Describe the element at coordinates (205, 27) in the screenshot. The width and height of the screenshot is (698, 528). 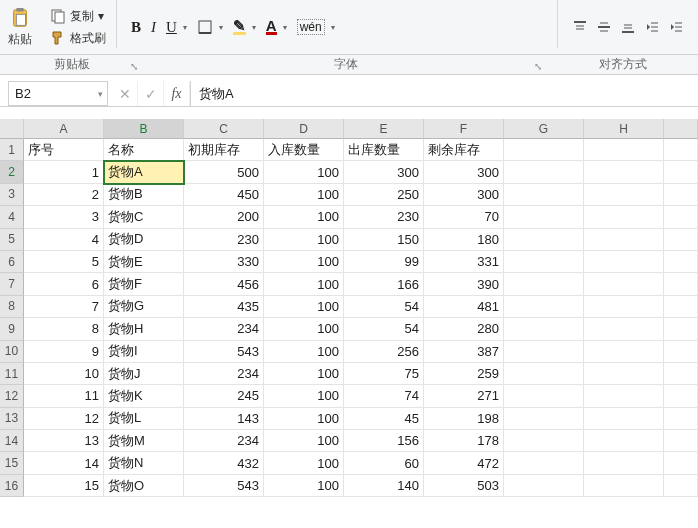
I see `border-button` at that location.